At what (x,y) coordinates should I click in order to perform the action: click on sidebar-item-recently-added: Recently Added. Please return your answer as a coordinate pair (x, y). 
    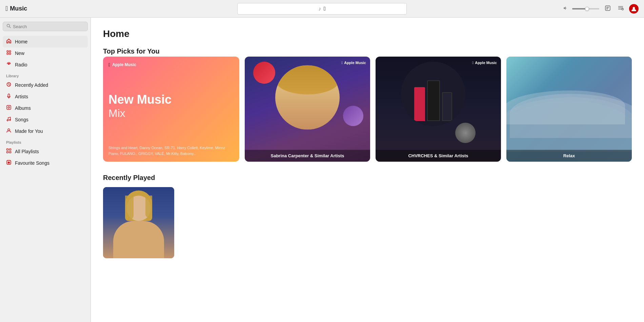
    Looking at the image, I should click on (45, 85).